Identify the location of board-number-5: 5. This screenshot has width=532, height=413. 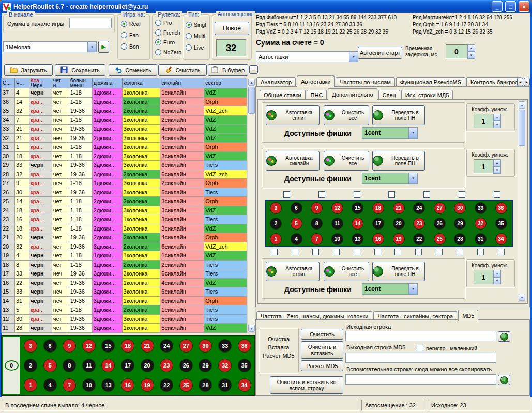
(50, 365).